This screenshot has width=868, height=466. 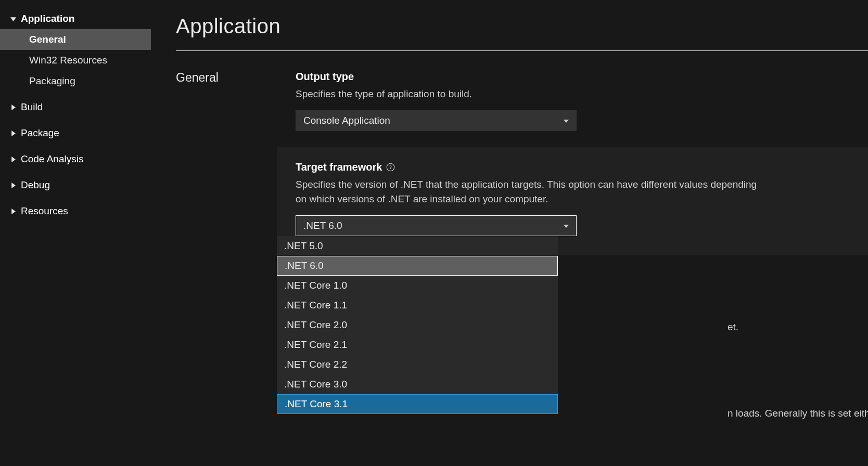 What do you see at coordinates (417, 325) in the screenshot?
I see `target-framework-listbox: .NET 5.0.NET 6.0.NET Core 1.0.NET Core 1…` at bounding box center [417, 325].